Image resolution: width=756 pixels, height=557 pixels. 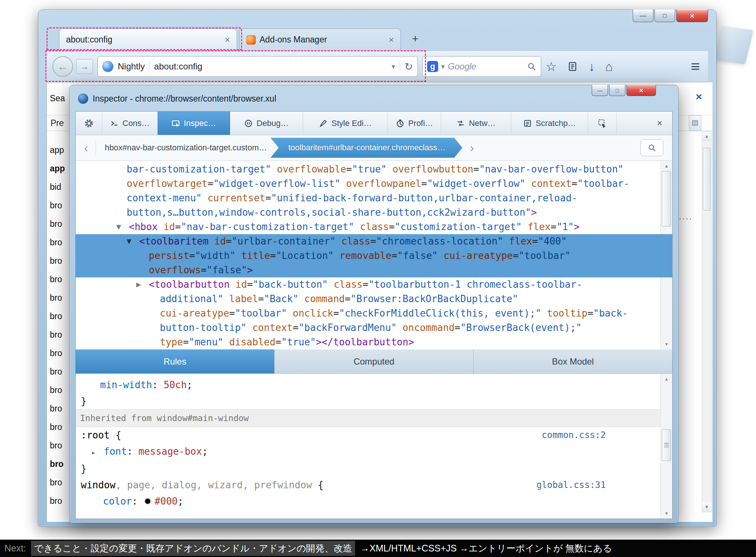 What do you see at coordinates (374, 299) in the screenshot?
I see `markup-line: additional" label="Back" command="Browse…` at bounding box center [374, 299].